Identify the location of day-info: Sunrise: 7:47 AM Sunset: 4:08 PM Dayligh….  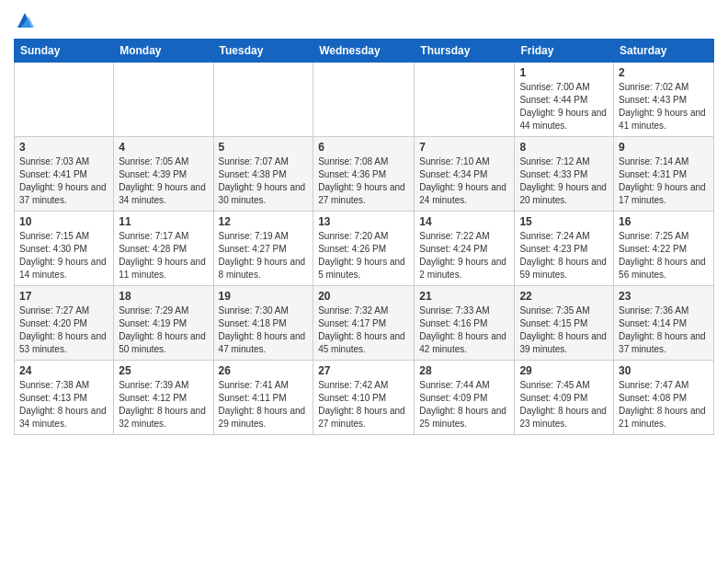
(664, 405).